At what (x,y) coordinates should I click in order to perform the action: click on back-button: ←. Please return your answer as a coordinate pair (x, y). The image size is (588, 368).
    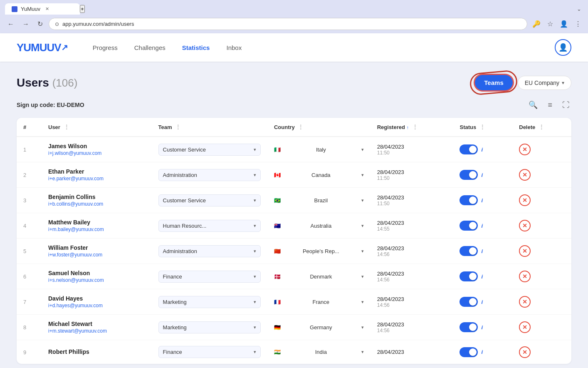
    Looking at the image, I should click on (11, 24).